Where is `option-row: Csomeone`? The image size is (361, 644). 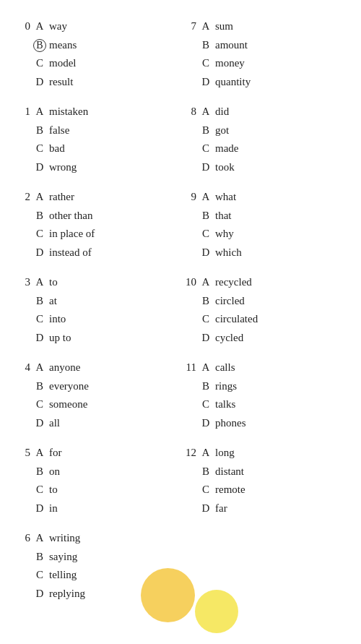
option-row: Csomeone is located at coordinates (97, 405).